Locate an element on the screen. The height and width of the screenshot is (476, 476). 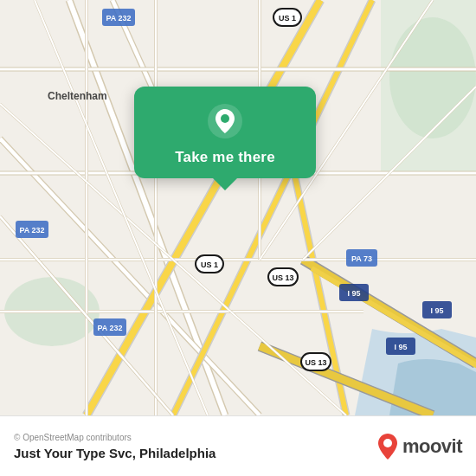
pin-icon is located at coordinates (225, 121).